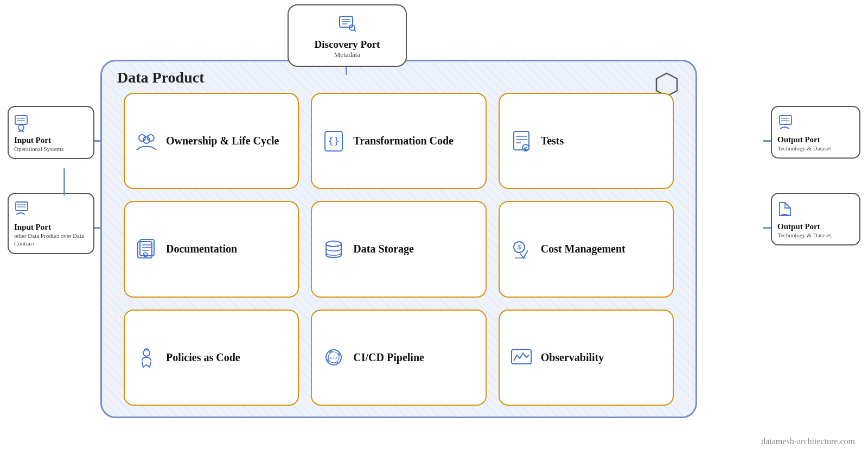  I want to click on transformation-code-icon: {}, so click(334, 141).